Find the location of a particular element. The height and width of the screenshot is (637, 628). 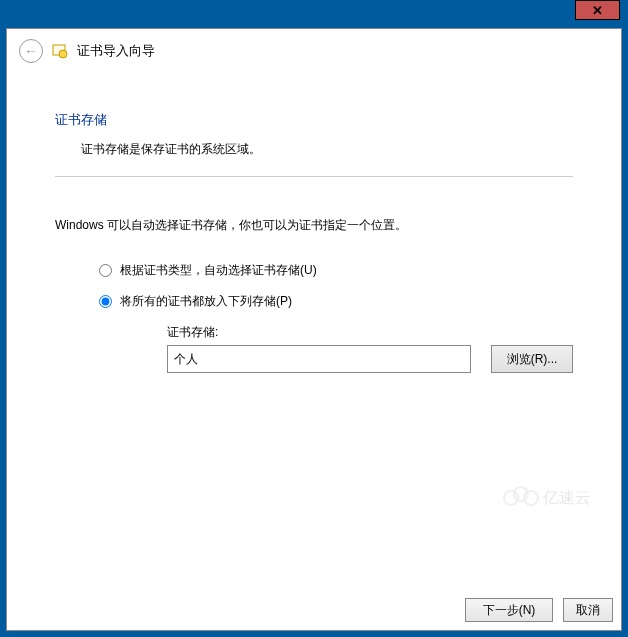

title-bar: ✕ is located at coordinates (314, 14).